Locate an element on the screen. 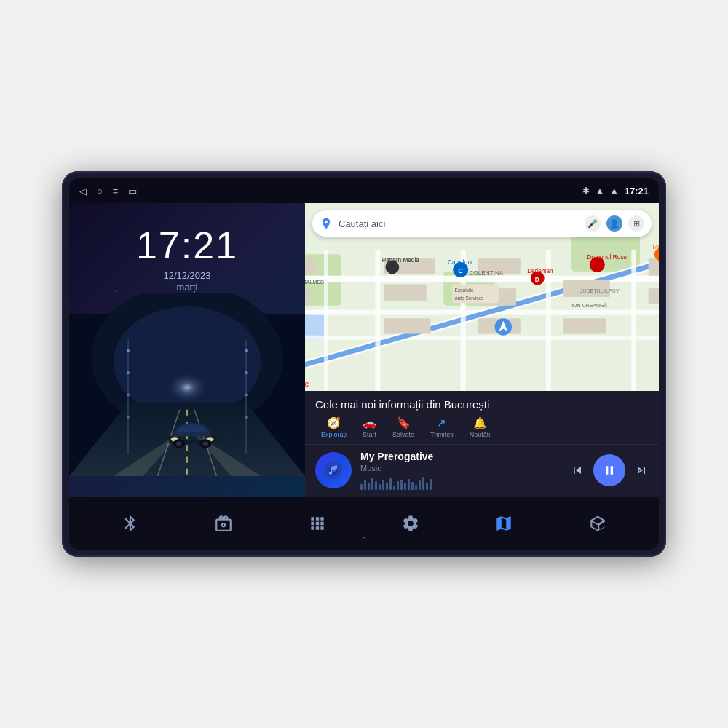 This screenshot has width=728, height=728. album-art-inner is located at coordinates (333, 470).